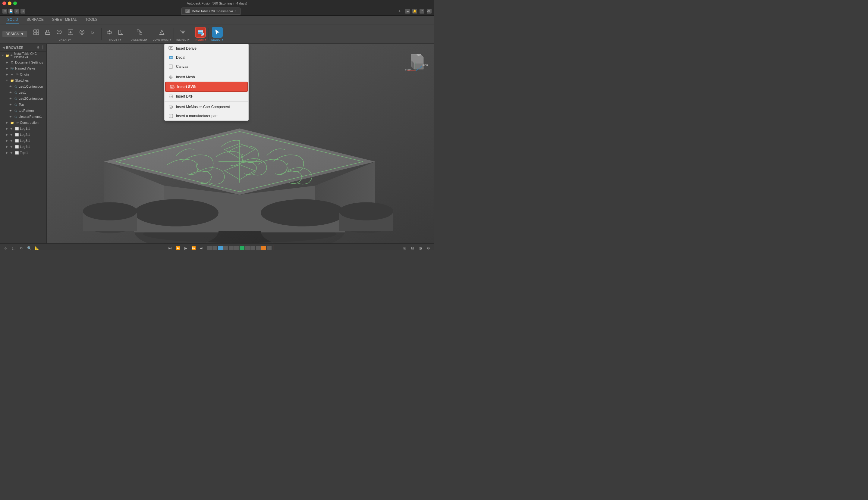 The width and height of the screenshot is (868, 500). Describe the element at coordinates (23, 87) in the screenshot. I see `tree-leg1contruction: 👁 ⬡ Leg1Contruction` at that location.